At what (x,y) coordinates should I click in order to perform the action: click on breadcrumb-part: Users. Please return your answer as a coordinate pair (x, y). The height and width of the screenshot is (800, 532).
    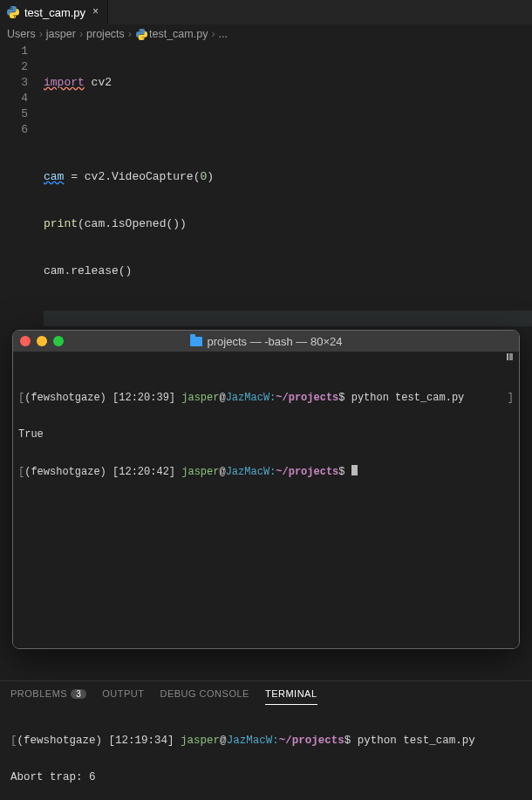
    Looking at the image, I should click on (21, 34).